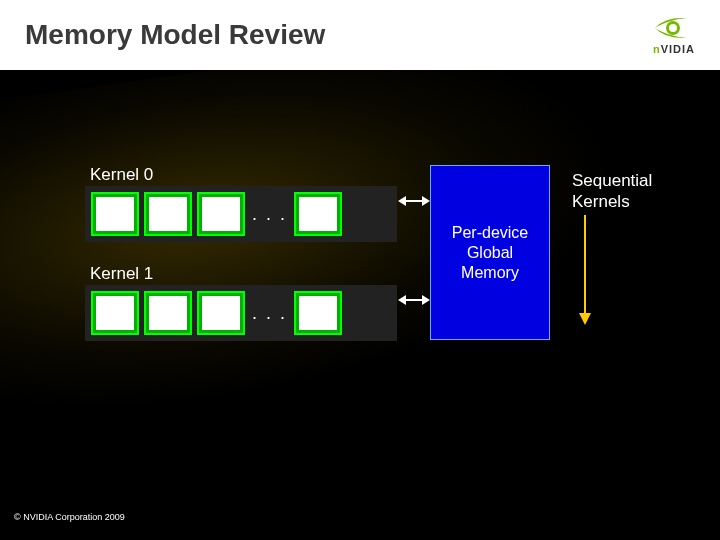 The width and height of the screenshot is (720, 540). Describe the element at coordinates (490, 252) in the screenshot. I see `global-memory-box: Per-device Global Memory` at that location.